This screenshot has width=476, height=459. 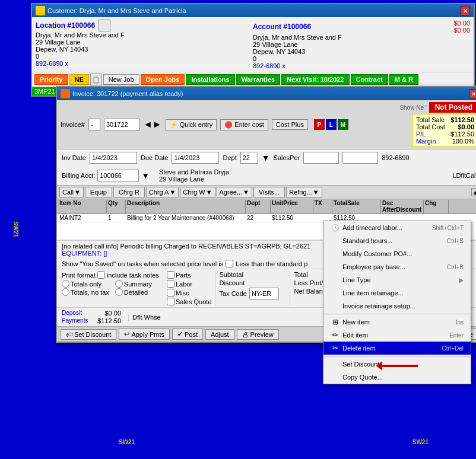 I want to click on show-saved-label: Show "You Saved" on tasks when selected …, so click(x=142, y=264).